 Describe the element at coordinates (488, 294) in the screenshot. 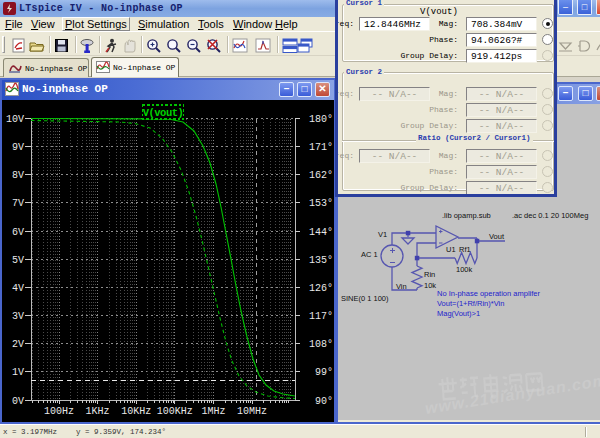

I see `svg-text: No In-phase operation amplifer` at that location.